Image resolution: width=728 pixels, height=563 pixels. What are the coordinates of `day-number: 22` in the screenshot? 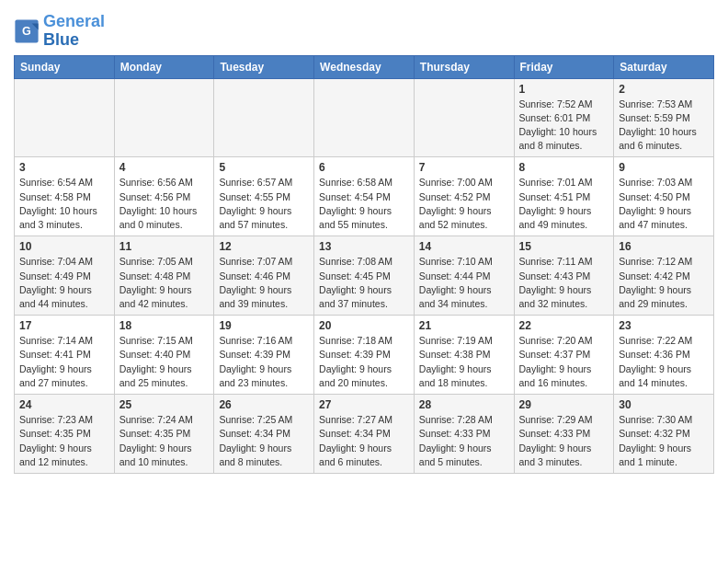 It's located at (564, 326).